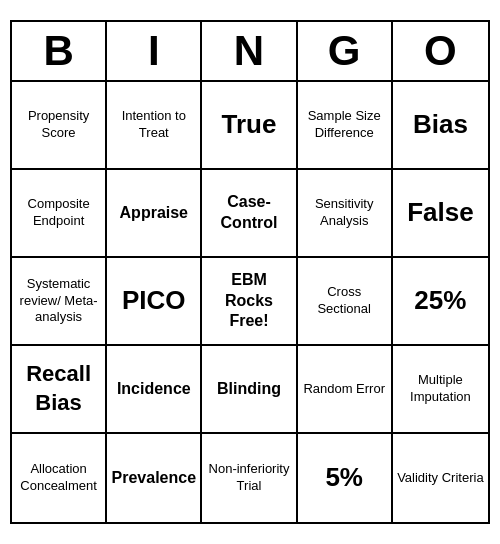 The width and height of the screenshot is (500, 544). What do you see at coordinates (250, 390) in the screenshot?
I see `bingo-cell: Blinding` at bounding box center [250, 390].